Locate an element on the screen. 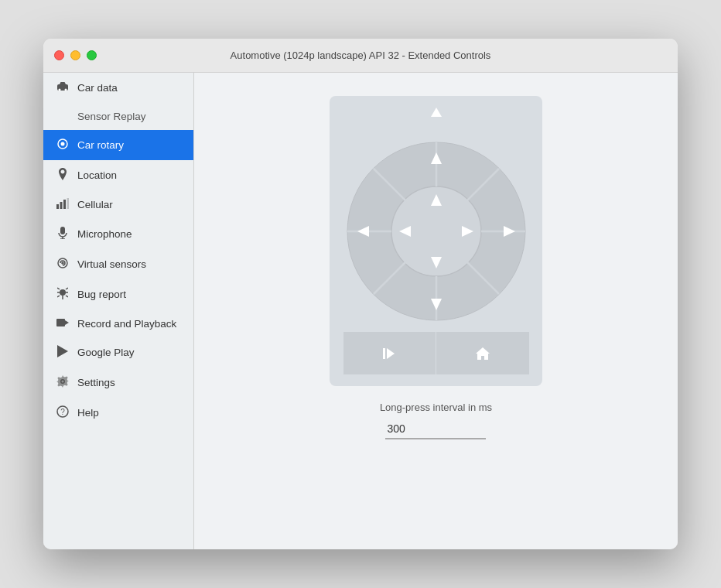 The width and height of the screenshot is (721, 588). sidebar-item-microphone-label: Microphone is located at coordinates (105, 234).